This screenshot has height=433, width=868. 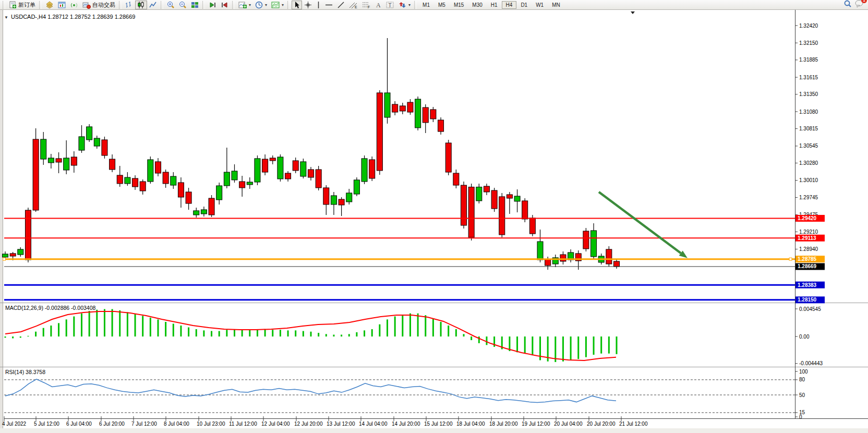 I want to click on autotrading-button-label: 自动交易, so click(x=104, y=5).